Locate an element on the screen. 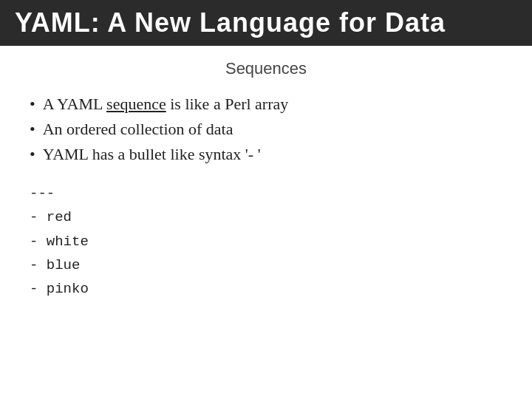  code-line: - pinko is located at coordinates (266, 289).